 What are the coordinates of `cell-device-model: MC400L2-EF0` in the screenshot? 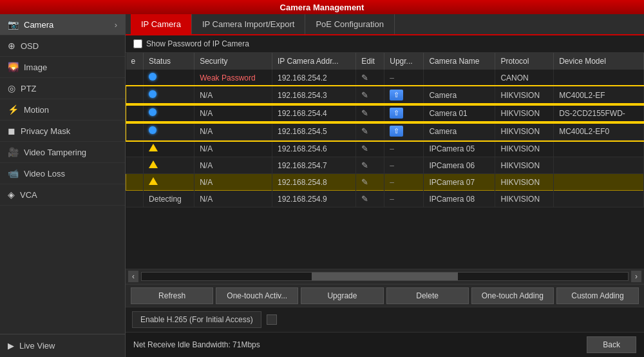 It's located at (599, 131).